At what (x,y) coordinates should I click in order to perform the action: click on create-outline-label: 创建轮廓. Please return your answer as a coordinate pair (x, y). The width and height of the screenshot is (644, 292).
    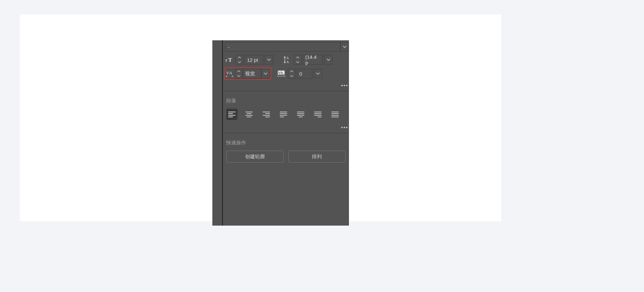
    Looking at the image, I should click on (255, 157).